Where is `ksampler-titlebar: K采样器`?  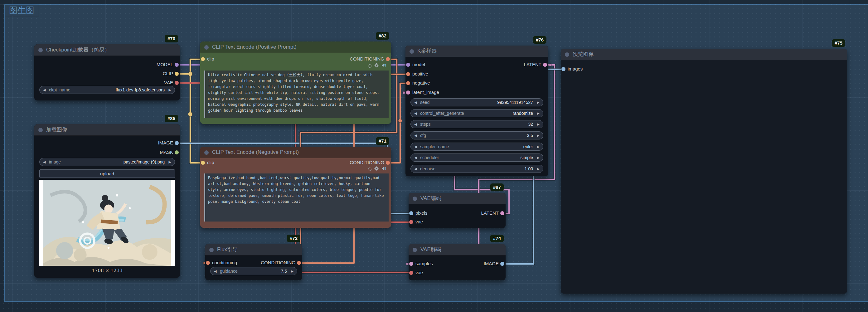
ksampler-titlebar: K采样器 is located at coordinates (477, 51).